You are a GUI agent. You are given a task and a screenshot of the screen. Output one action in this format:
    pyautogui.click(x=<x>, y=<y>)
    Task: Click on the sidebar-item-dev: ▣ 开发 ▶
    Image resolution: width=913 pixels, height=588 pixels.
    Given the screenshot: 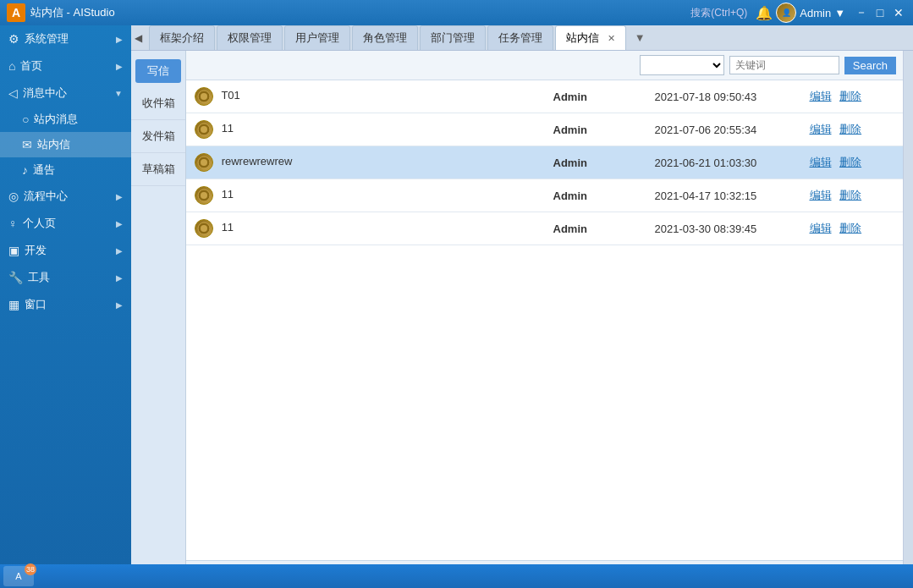 What is the action you would take?
    pyautogui.click(x=66, y=250)
    